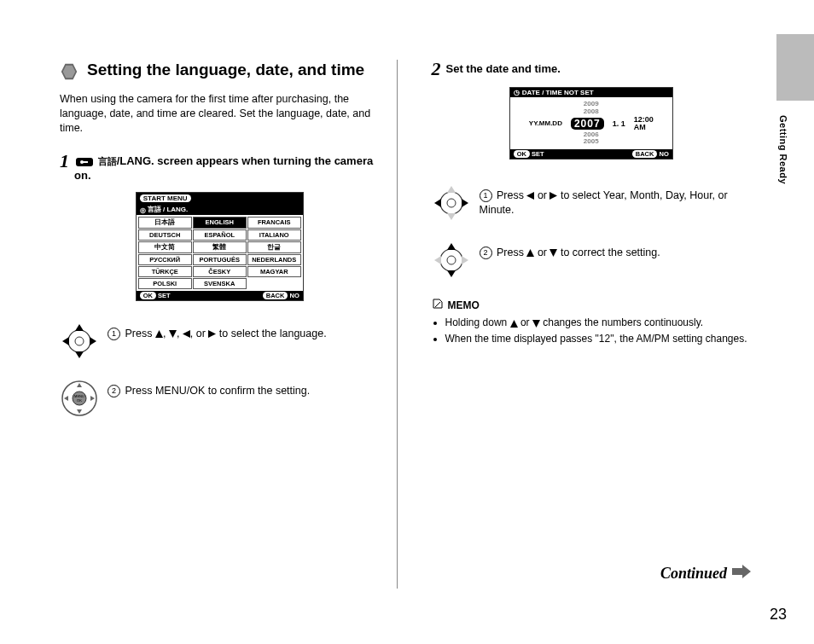  I want to click on language-option: 繁體, so click(220, 247).